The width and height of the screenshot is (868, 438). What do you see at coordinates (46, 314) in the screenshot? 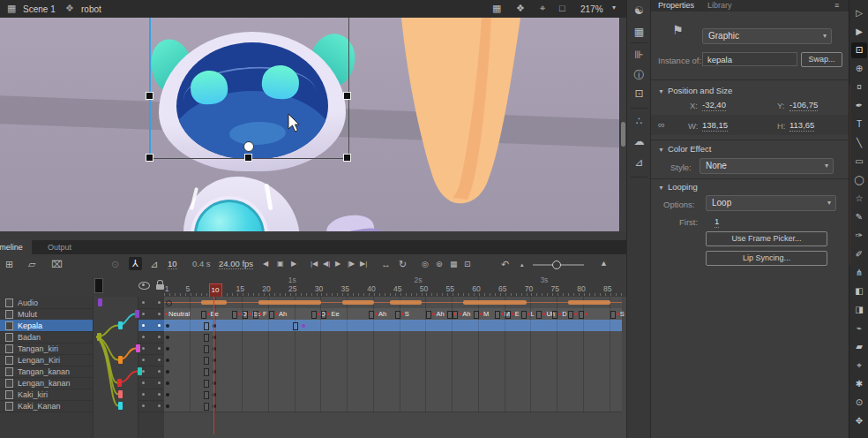
I see `layer-name-Mulut: Mulut` at bounding box center [46, 314].